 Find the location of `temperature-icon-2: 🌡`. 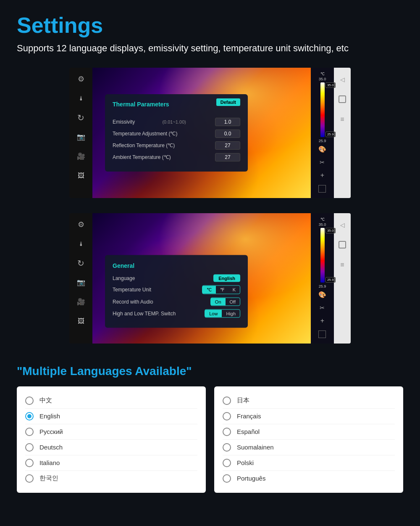

temperature-icon-2: 🌡 is located at coordinates (81, 244).